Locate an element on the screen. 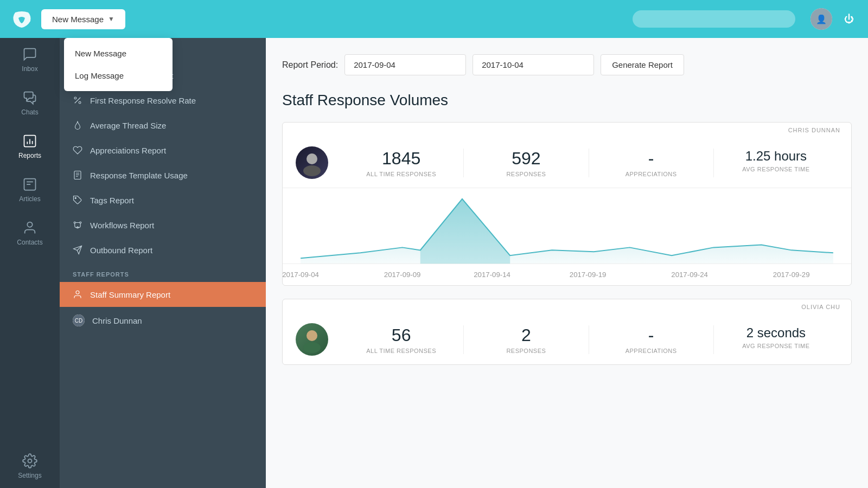 The height and width of the screenshot is (488, 868). new-message-dropdown-wrapper: New Message ▼ New Message Log Message is located at coordinates (84, 20).